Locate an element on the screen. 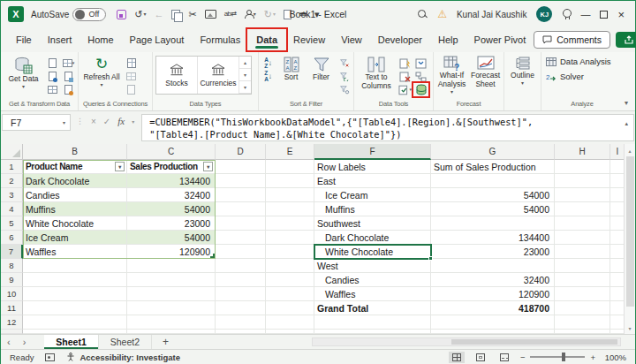 Image resolution: width=636 pixels, height=364 pixels. cell-H6 is located at coordinates (583, 238).